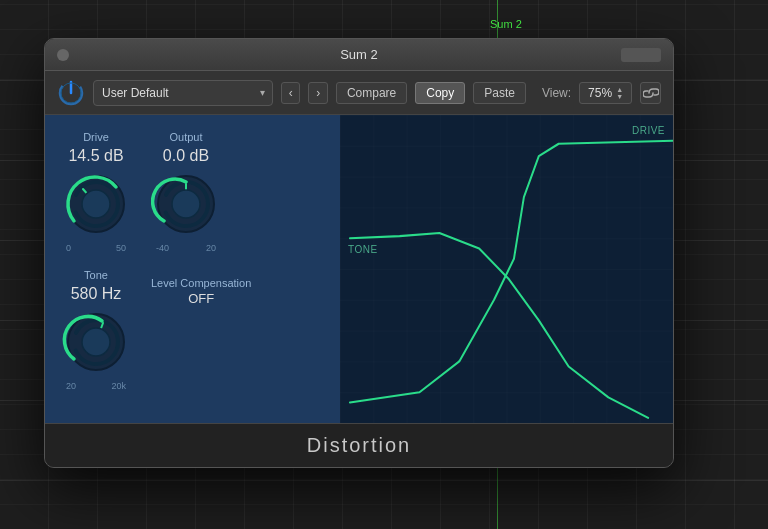  I want to click on copy-button: Copy, so click(440, 93).